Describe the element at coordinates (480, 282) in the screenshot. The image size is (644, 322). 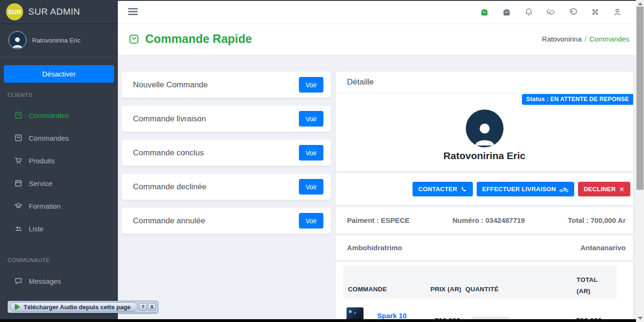
I see `order-table-header: COMMANDE PRIX (AR) QUANTITÉ TOTAL (AR)` at that location.